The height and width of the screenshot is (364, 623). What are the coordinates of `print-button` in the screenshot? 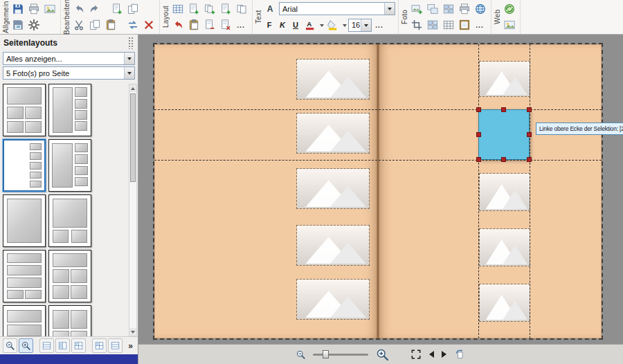 It's located at (34, 9).